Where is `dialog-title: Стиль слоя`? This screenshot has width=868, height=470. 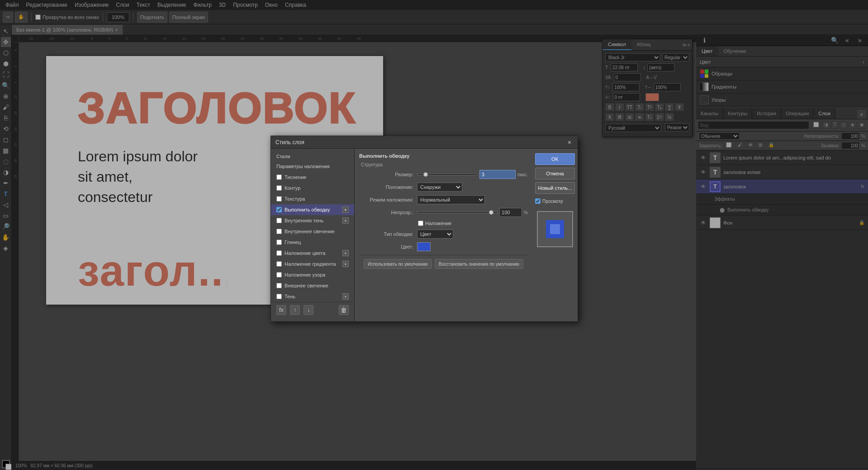
dialog-title: Стиль слоя is located at coordinates (290, 142).